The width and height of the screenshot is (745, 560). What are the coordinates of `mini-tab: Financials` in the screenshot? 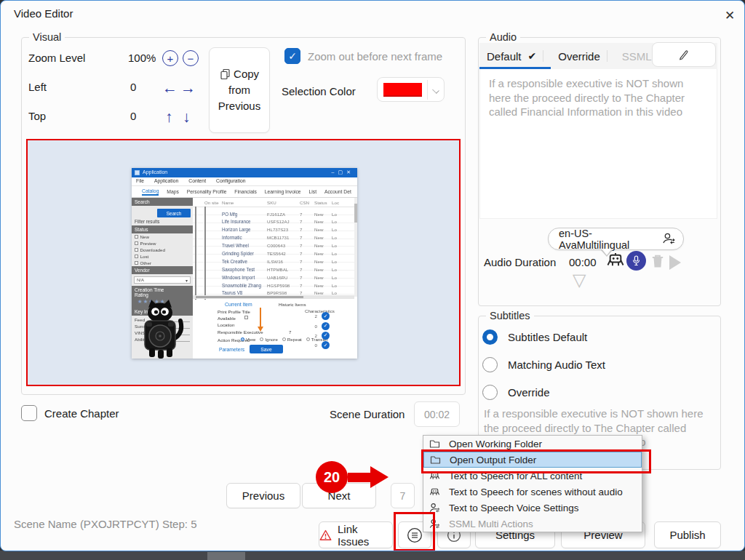 It's located at (246, 192).